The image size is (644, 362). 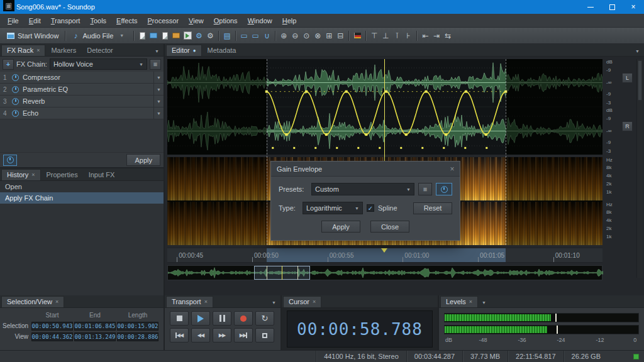 What do you see at coordinates (425, 36) in the screenshot?
I see `trim-left-button: ⇤` at bounding box center [425, 36].